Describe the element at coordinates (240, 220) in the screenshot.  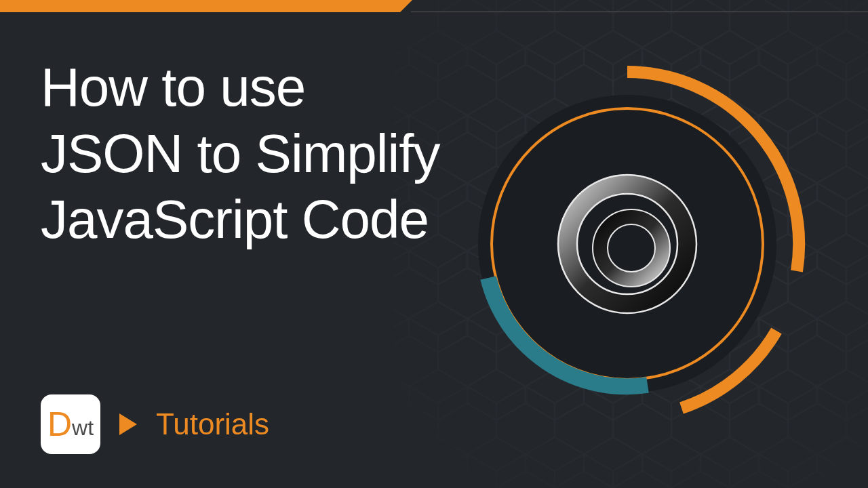
I see `title-line-3: JavaScript Code` at that location.